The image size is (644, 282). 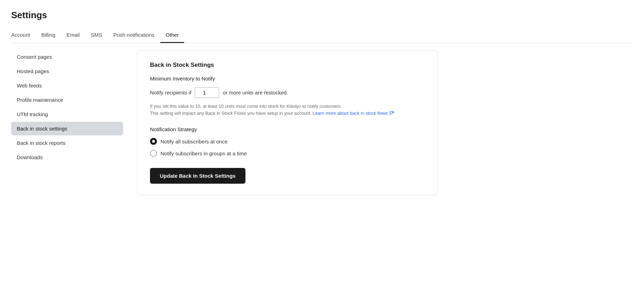 What do you see at coordinates (67, 57) in the screenshot?
I see `sidebar-item-consent-pages: Consent pages` at bounding box center [67, 57].